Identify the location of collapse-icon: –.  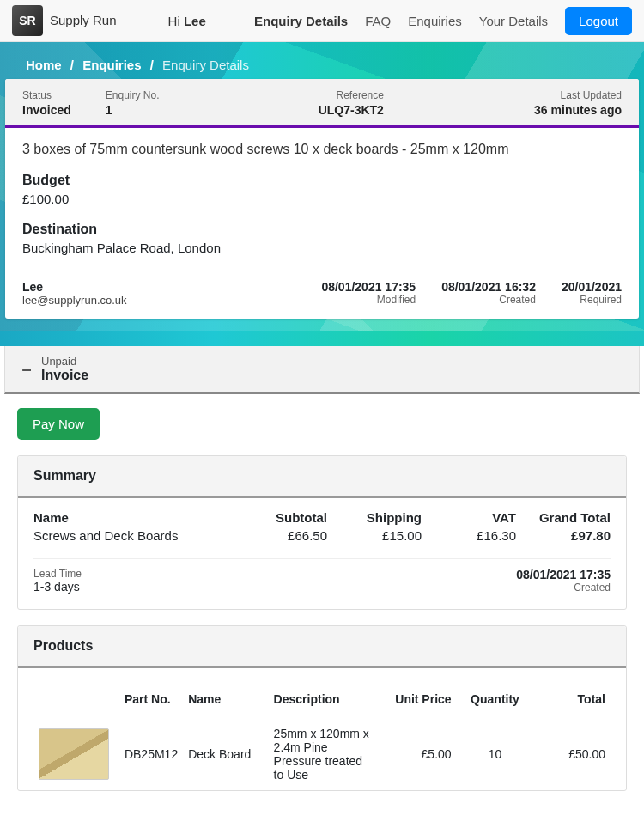
(27, 369).